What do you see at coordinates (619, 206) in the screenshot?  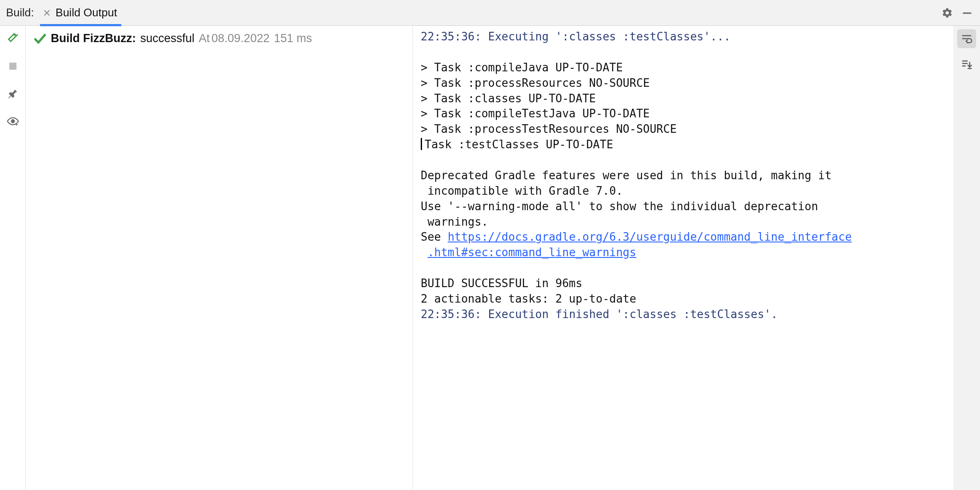 I see `console-text: Use '--warning-mode all' to show the ind…` at bounding box center [619, 206].